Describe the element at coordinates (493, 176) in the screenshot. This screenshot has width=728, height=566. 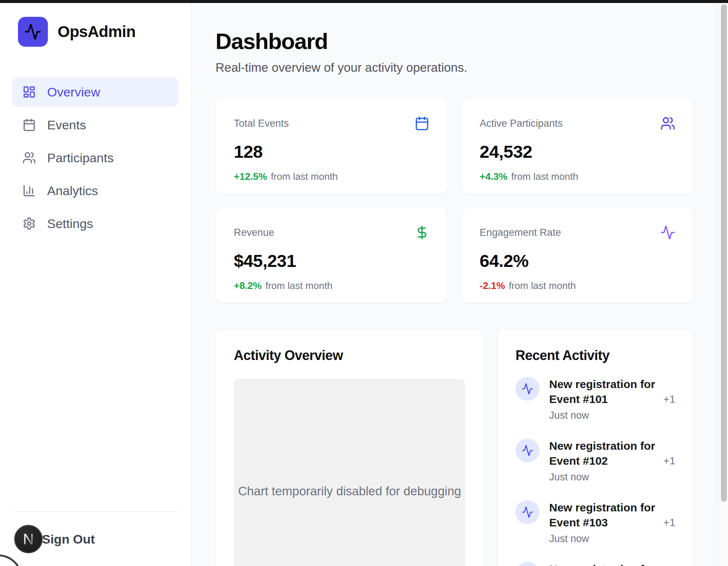
I see `stat-delta: +4.3%` at that location.